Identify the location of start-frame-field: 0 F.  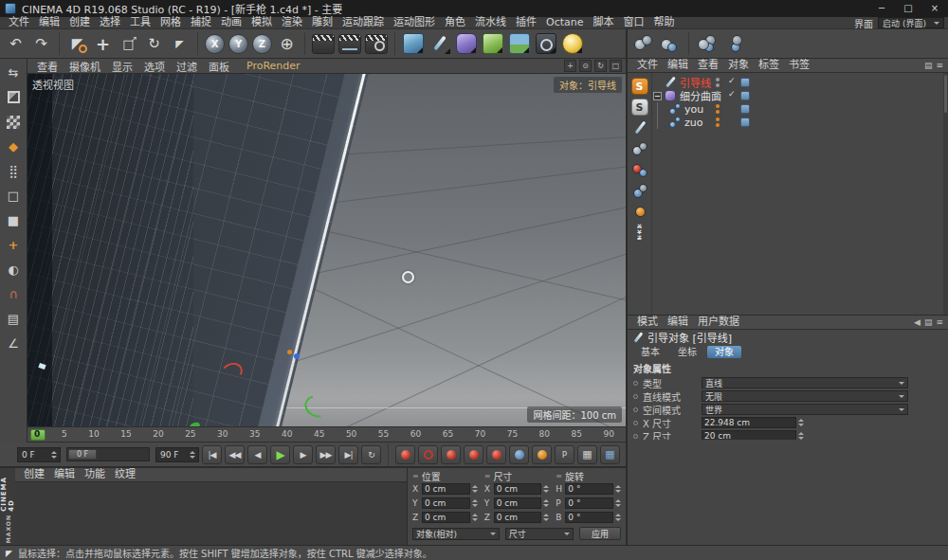
(39, 455).